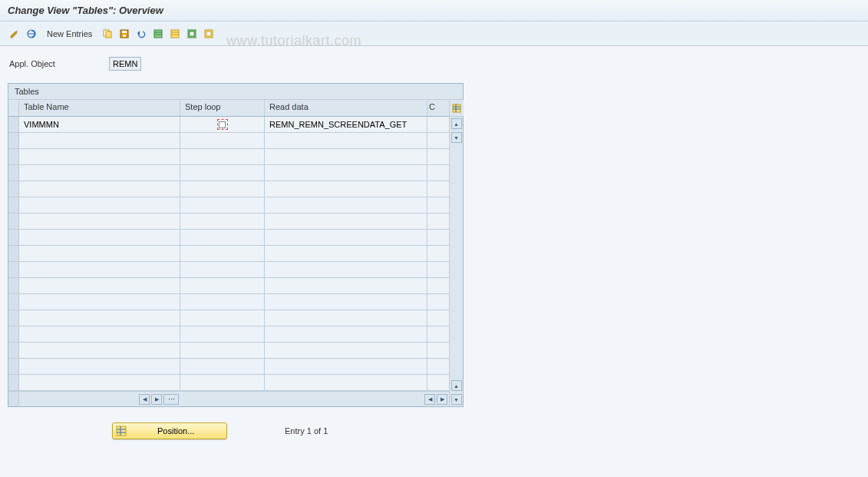 Image resolution: width=868 pixels, height=477 pixels. Describe the element at coordinates (124, 34) in the screenshot. I see `save-icon` at that location.